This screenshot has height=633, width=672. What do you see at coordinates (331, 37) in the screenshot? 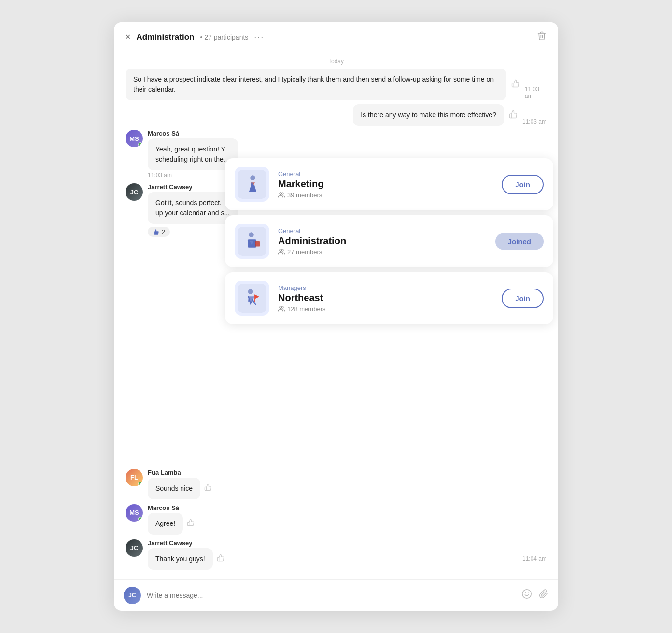
I see `header-left: × Administration • 27 participants ···` at bounding box center [331, 37].